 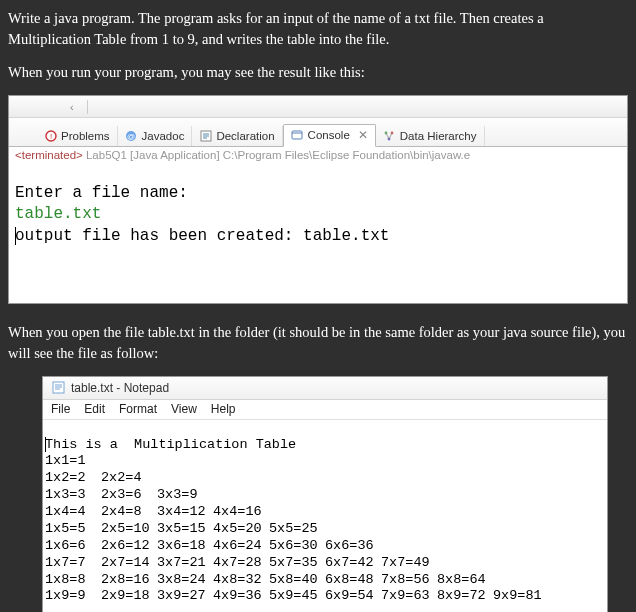 What do you see at coordinates (185, 496) in the screenshot?
I see `table-cell: 3x3=9` at bounding box center [185, 496].